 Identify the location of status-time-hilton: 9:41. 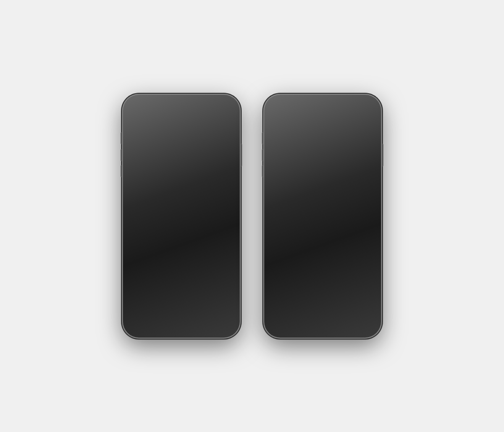
(139, 105).